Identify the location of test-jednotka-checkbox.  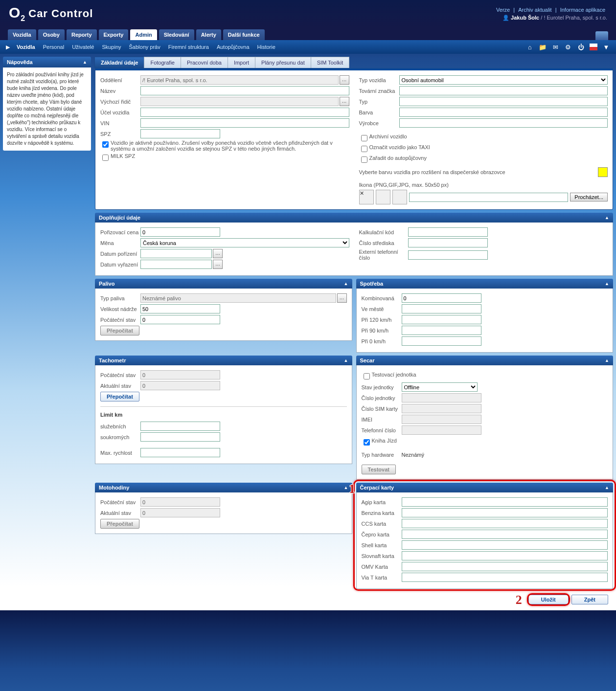
(367, 377).